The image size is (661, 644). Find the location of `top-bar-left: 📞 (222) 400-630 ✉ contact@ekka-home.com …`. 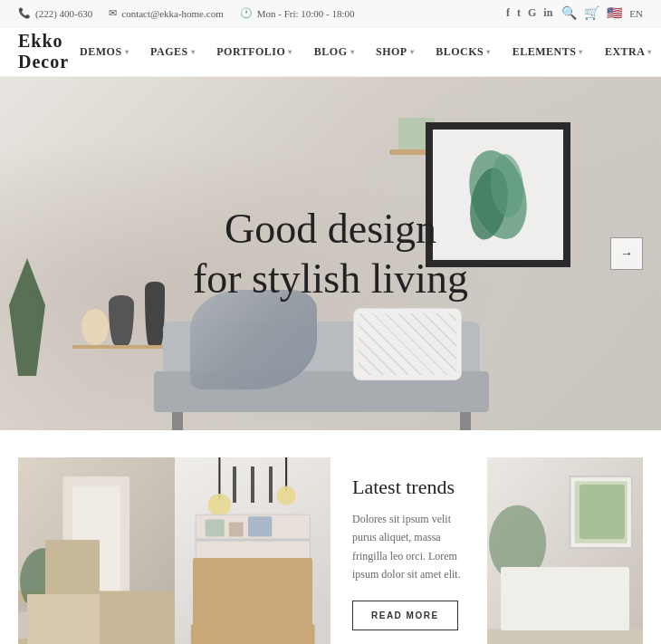

top-bar-left: 📞 (222) 400-630 ✉ contact@ekka-home.com … is located at coordinates (187, 13).